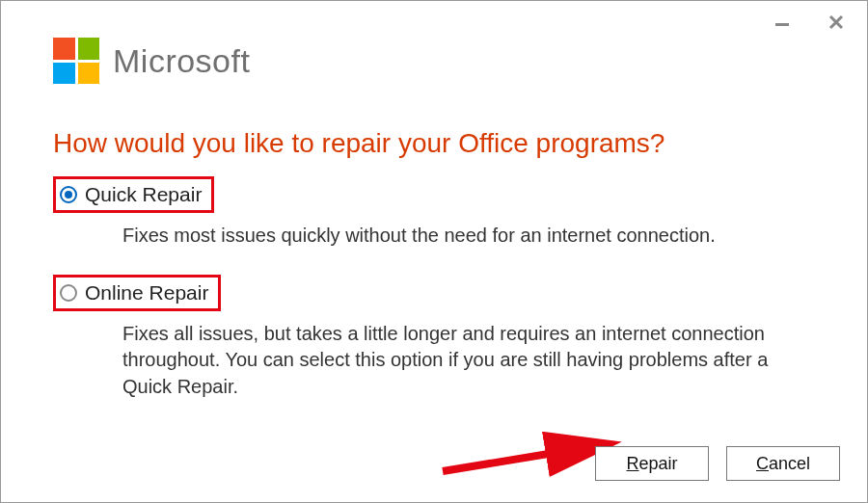 This screenshot has height=503, width=868. What do you see at coordinates (782, 22) in the screenshot?
I see `minimize-button` at bounding box center [782, 22].